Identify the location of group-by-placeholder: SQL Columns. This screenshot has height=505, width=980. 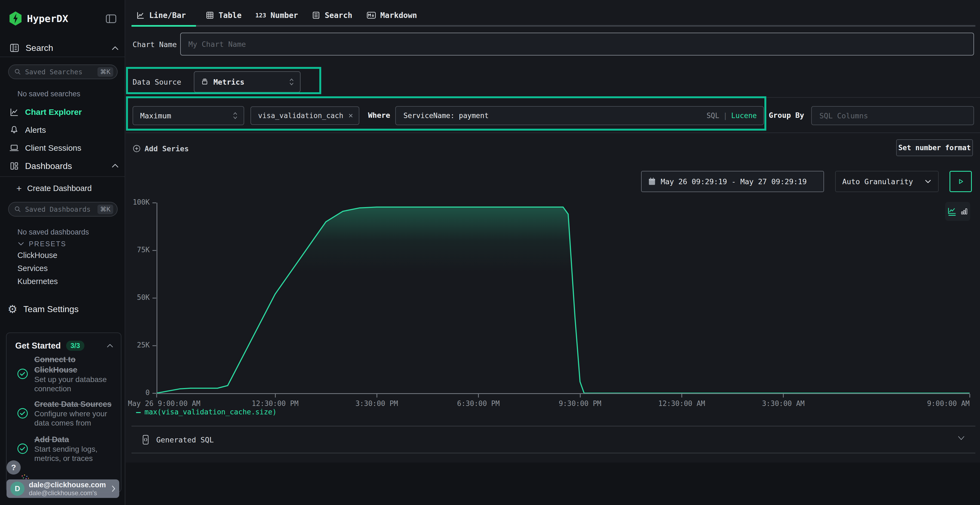
(844, 116).